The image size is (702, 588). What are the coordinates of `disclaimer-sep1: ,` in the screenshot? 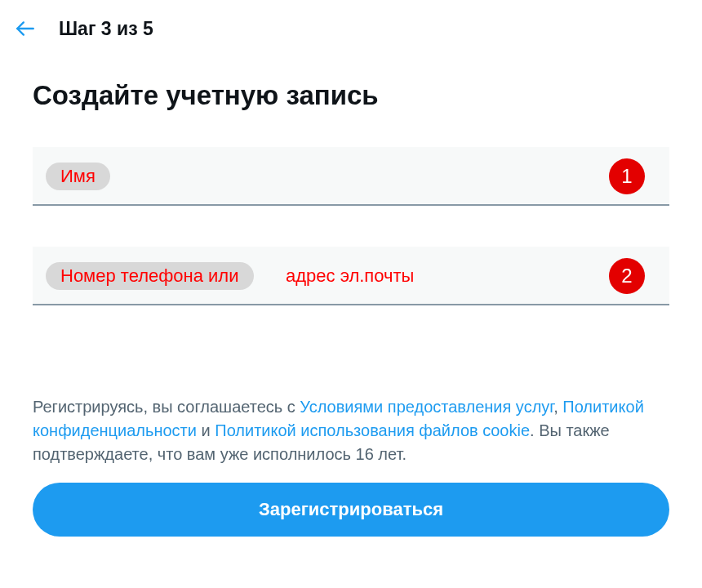 It's located at (558, 407).